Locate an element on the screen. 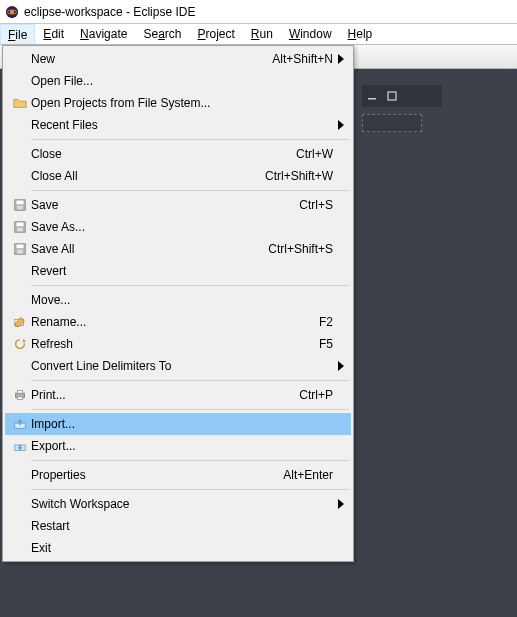 Image resolution: width=517 pixels, height=617 pixels. menu-item-label: Save All is located at coordinates (150, 249).